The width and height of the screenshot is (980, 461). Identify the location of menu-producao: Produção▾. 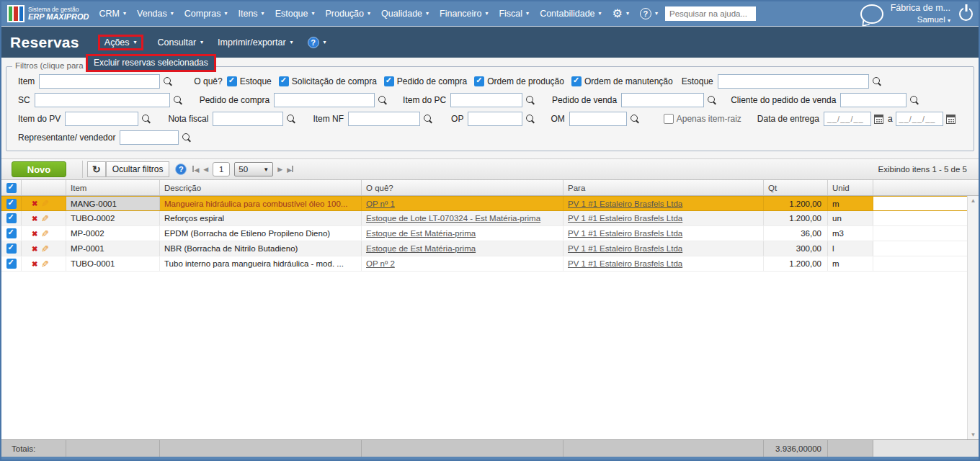
(349, 14).